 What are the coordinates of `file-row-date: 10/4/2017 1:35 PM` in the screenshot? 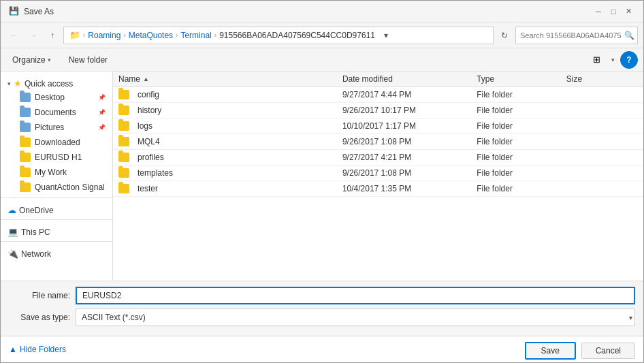 It's located at (410, 189).